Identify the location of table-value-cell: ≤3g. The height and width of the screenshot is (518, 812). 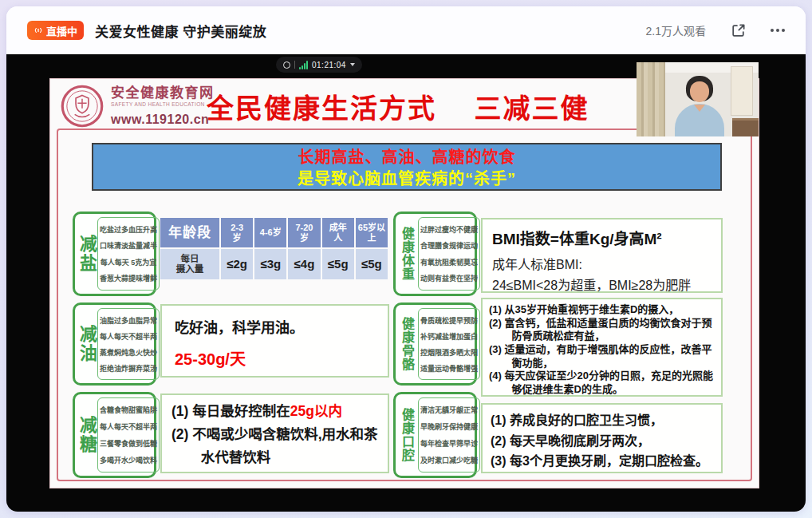
(270, 264).